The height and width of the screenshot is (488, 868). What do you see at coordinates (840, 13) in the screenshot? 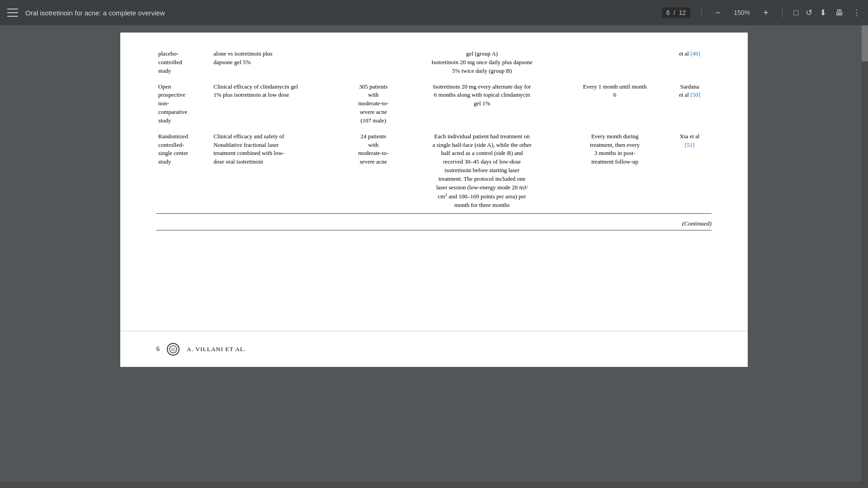
I see `toolbar-right-actions: ⬇ 🖶 ⋮` at bounding box center [840, 13].